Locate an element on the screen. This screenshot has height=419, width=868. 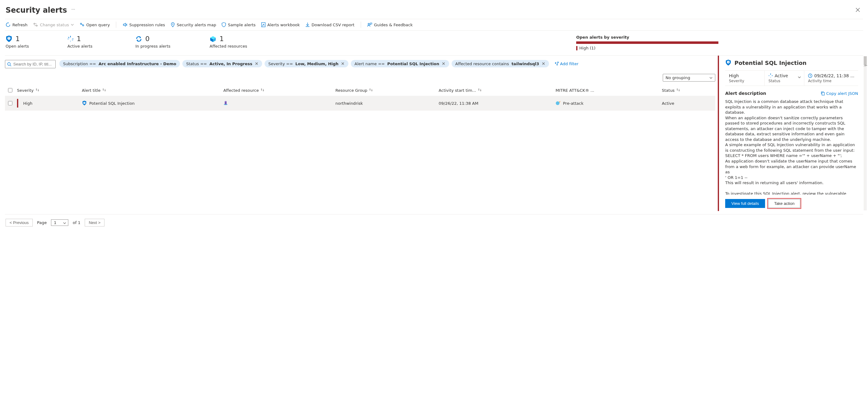
severity-high-legend: High (1) is located at coordinates (587, 48).